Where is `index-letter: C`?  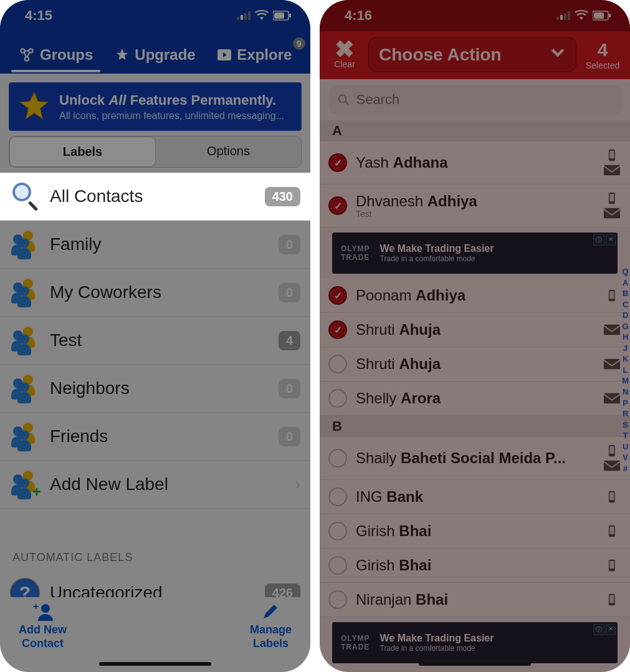
index-letter: C is located at coordinates (626, 305).